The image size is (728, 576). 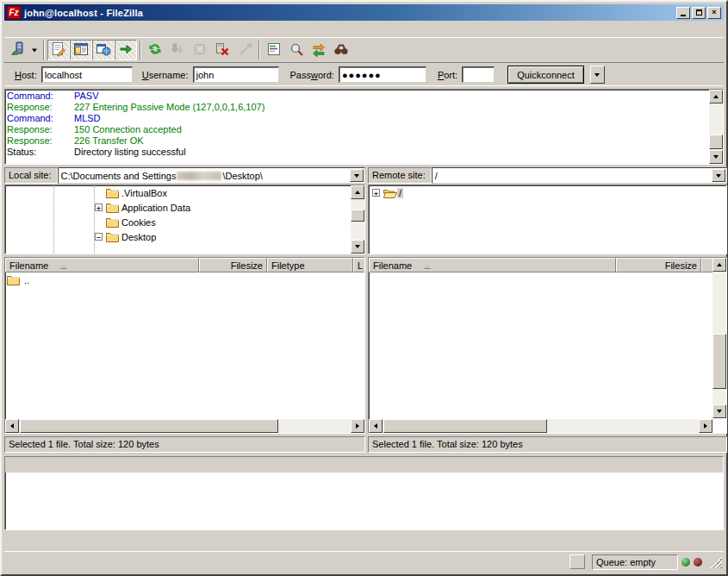 I want to click on tree-expander-icon: −, so click(x=98, y=236).